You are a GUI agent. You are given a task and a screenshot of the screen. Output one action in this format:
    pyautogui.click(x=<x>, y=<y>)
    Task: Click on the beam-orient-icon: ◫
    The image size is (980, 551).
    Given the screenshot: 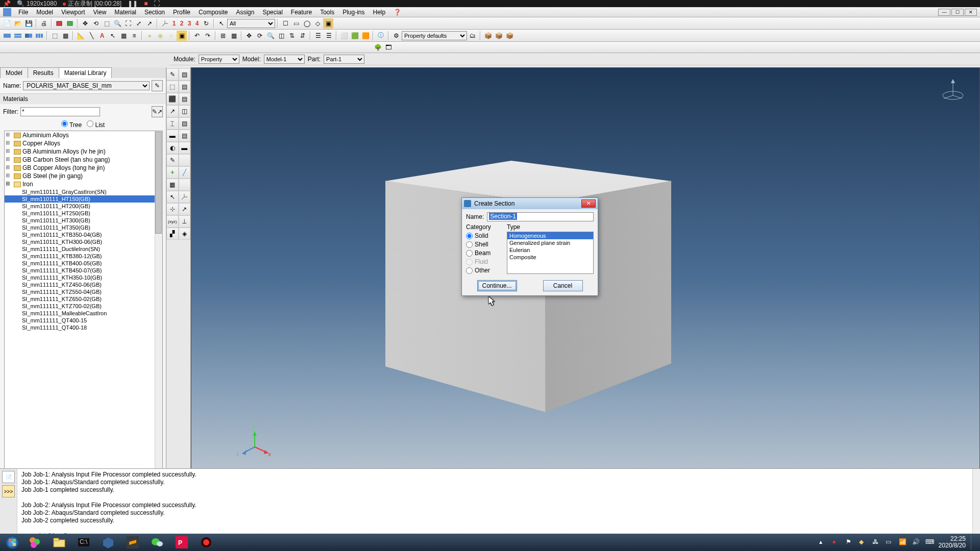 What is the action you would take?
    pyautogui.click(x=185, y=111)
    